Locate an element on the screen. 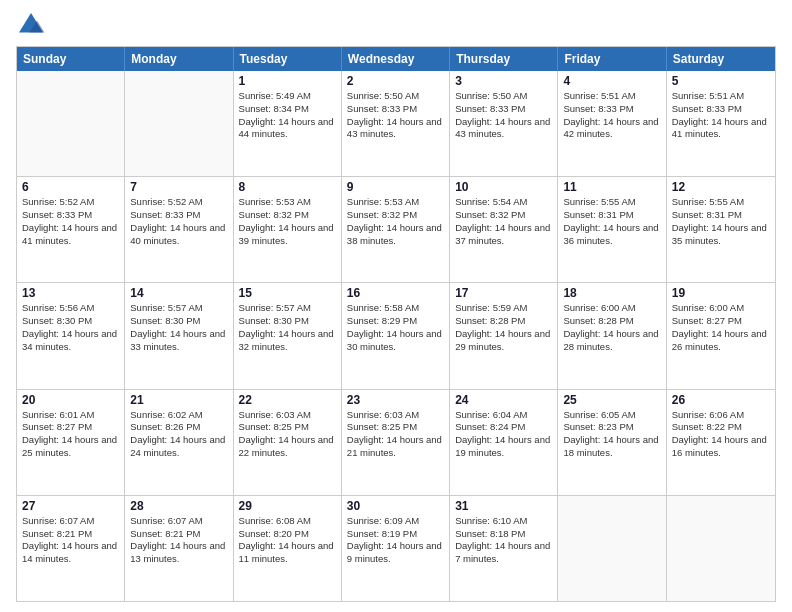 The width and height of the screenshot is (792, 612). calendar-cell: 24Sunrise: 6:04 AMSunset: 8:24 PMDayligh… is located at coordinates (504, 442).